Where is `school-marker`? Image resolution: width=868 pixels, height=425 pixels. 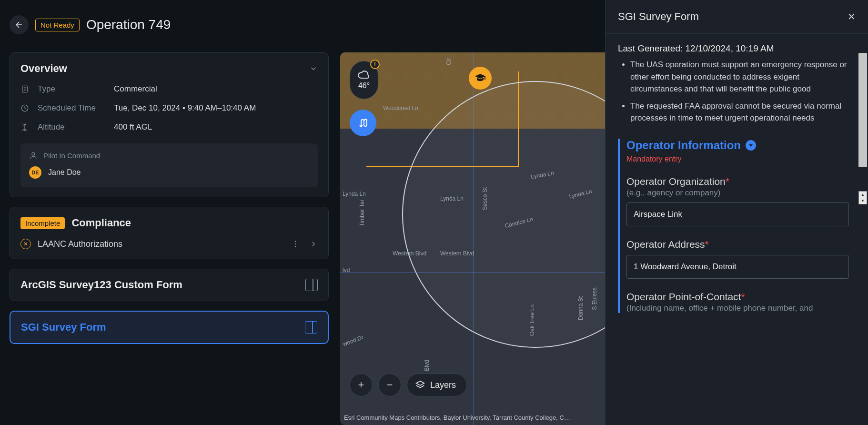
school-marker is located at coordinates (480, 78).